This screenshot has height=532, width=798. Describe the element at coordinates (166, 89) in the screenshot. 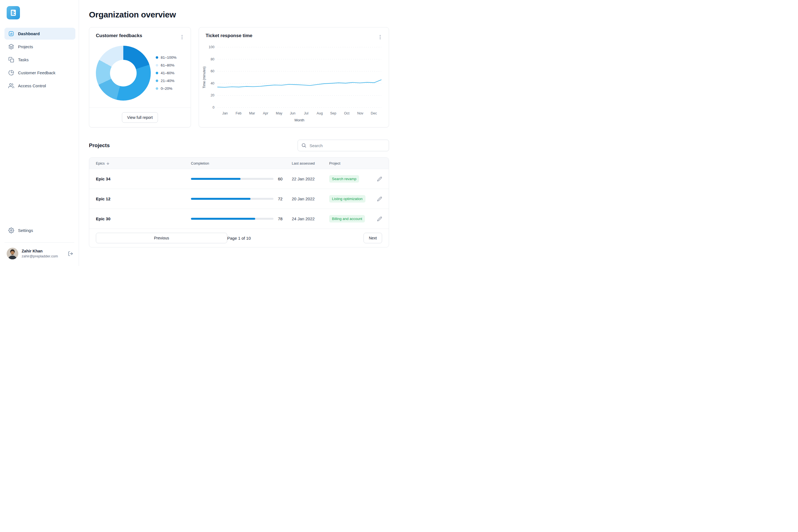

I see `legend-item: 0–20%` at that location.